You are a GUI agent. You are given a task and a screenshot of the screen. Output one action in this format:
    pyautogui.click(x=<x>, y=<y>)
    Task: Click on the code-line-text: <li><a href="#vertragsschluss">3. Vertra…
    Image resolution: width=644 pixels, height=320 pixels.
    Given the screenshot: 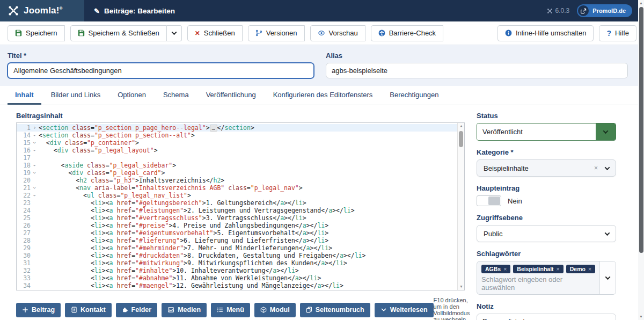 What is the action you would take?
    pyautogui.click(x=251, y=218)
    